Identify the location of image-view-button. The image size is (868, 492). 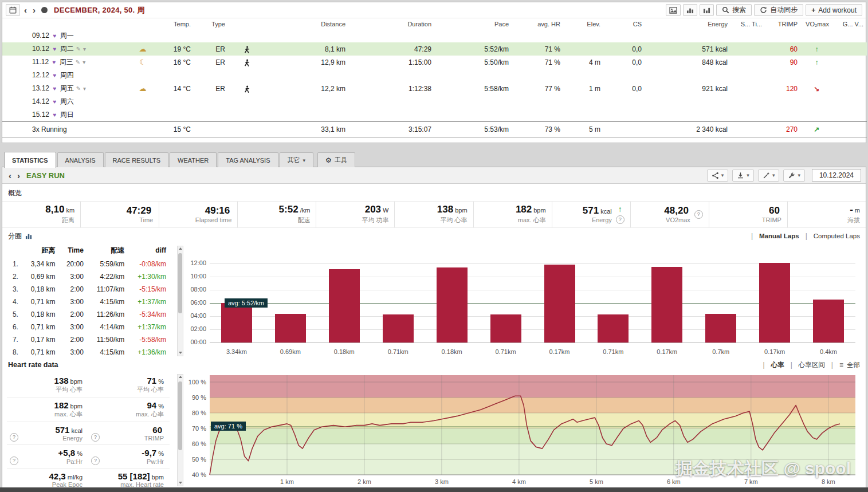
(673, 10).